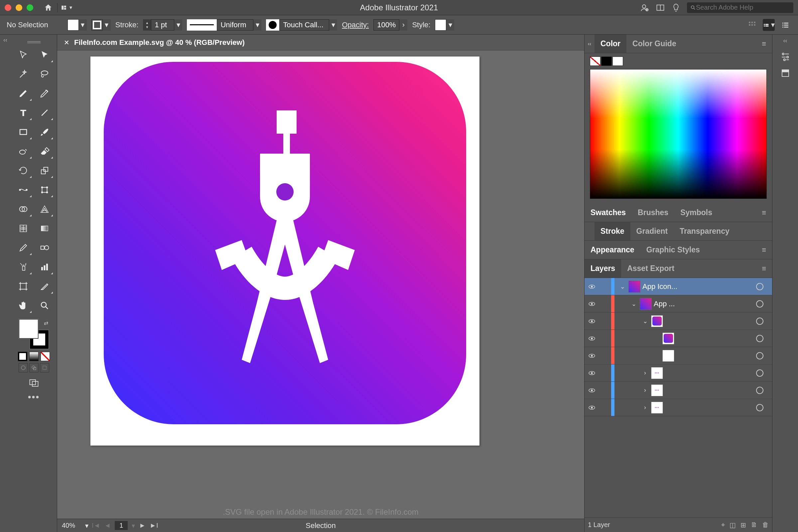 The image size is (798, 532). Describe the element at coordinates (154, 526) in the screenshot. I see `last-artboard-button: ►I` at that location.